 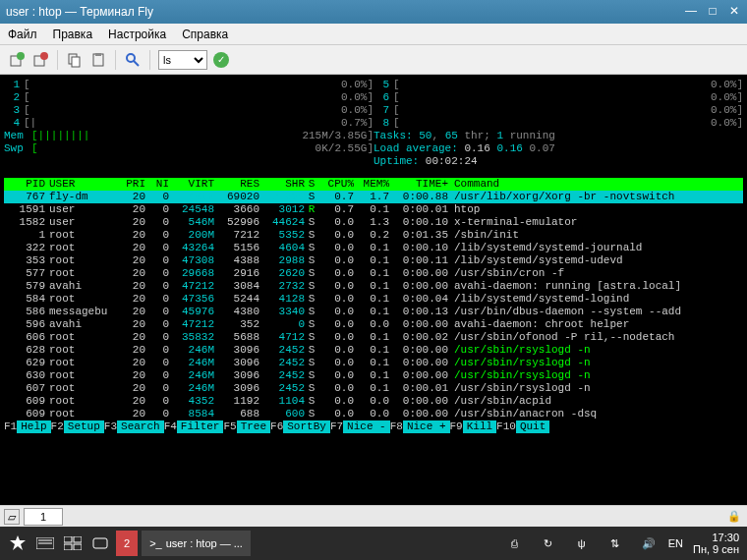 What do you see at coordinates (110, 426) in the screenshot?
I see `fn-key: F3` at bounding box center [110, 426].